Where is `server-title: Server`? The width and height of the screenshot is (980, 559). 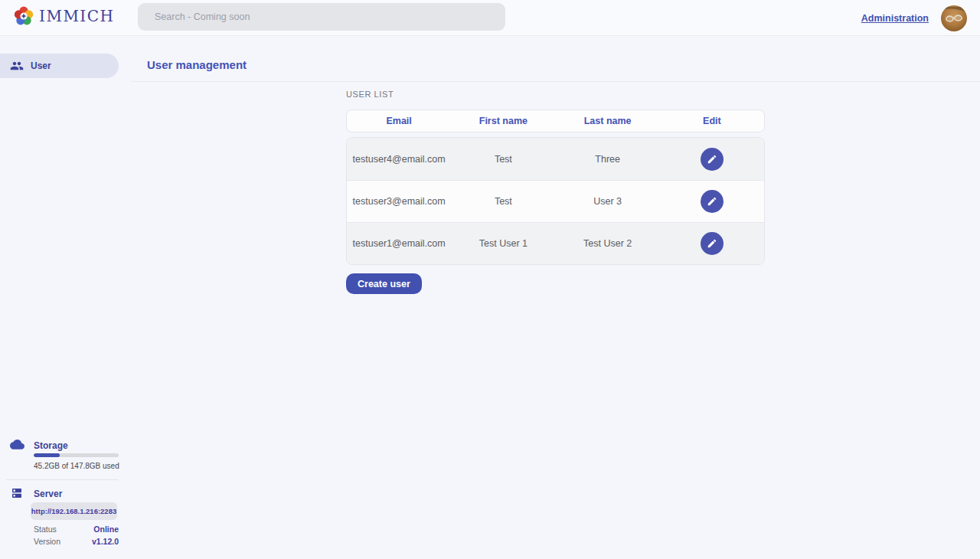
server-title: Server is located at coordinates (47, 494).